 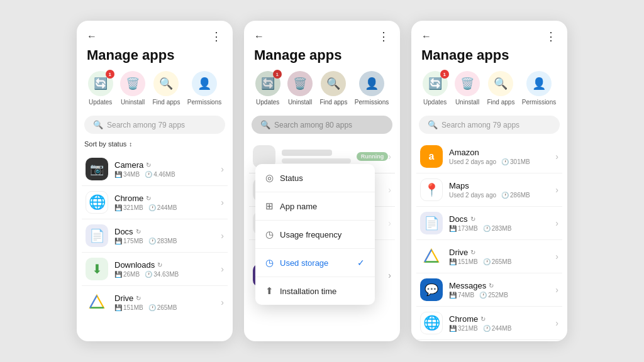 What do you see at coordinates (160, 265) in the screenshot?
I see `downloads-sync-icon: ↻` at bounding box center [160, 265].